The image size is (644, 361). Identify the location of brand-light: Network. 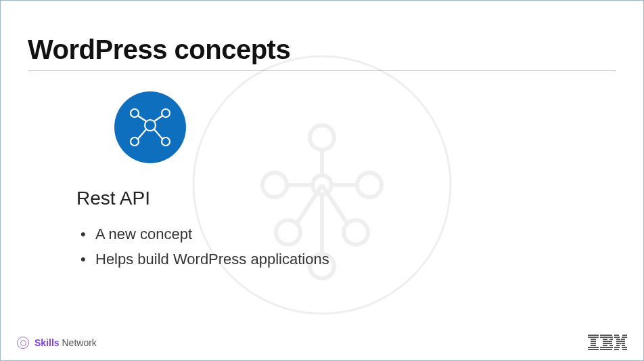
(78, 343).